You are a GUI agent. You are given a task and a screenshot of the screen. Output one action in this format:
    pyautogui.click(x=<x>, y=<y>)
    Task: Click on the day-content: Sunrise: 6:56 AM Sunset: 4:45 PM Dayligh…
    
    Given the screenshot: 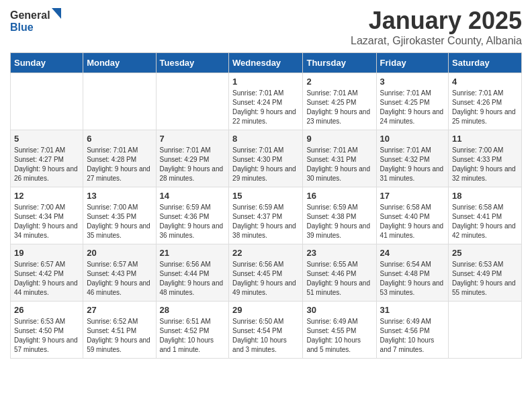 What is the action you would take?
    pyautogui.click(x=266, y=279)
    